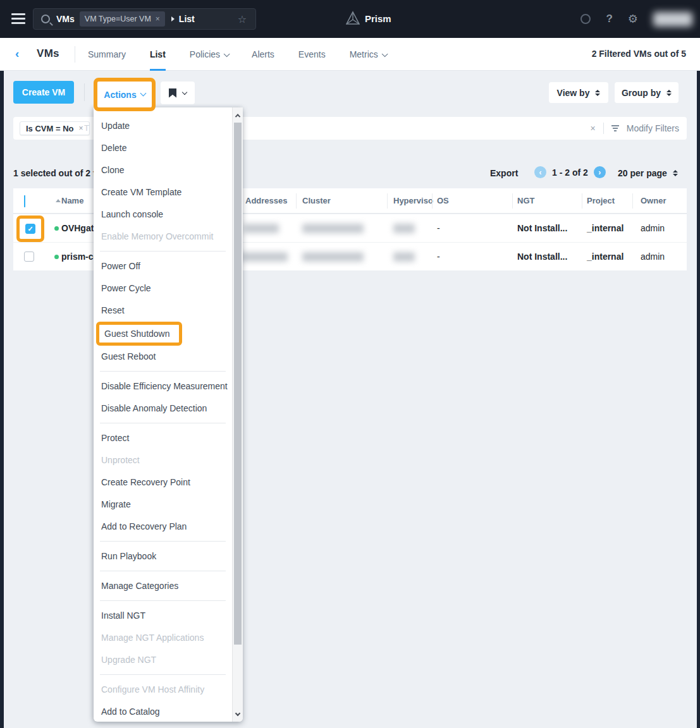 Image resolution: width=700 pixels, height=728 pixels. Describe the element at coordinates (54, 128) in the screenshot. I see `filter-chip-is-cvm: Is CVM = No ×` at that location.